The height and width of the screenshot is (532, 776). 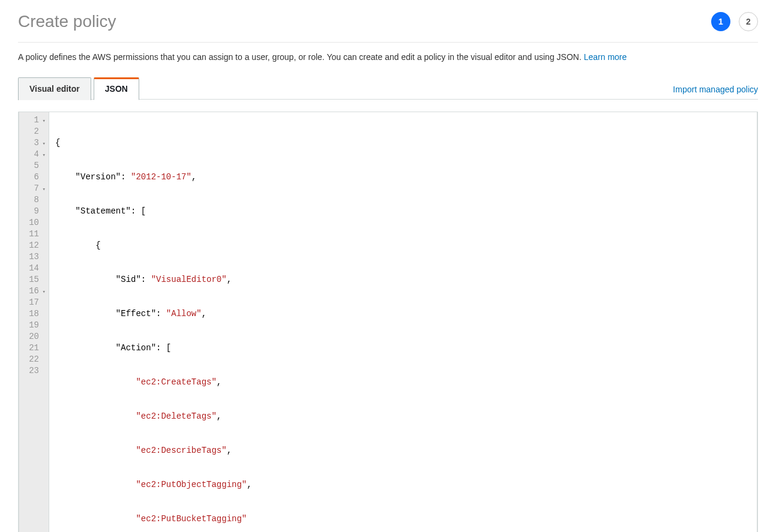 I want to click on code-line: "ec2:DeleteTags",, so click(x=405, y=416).